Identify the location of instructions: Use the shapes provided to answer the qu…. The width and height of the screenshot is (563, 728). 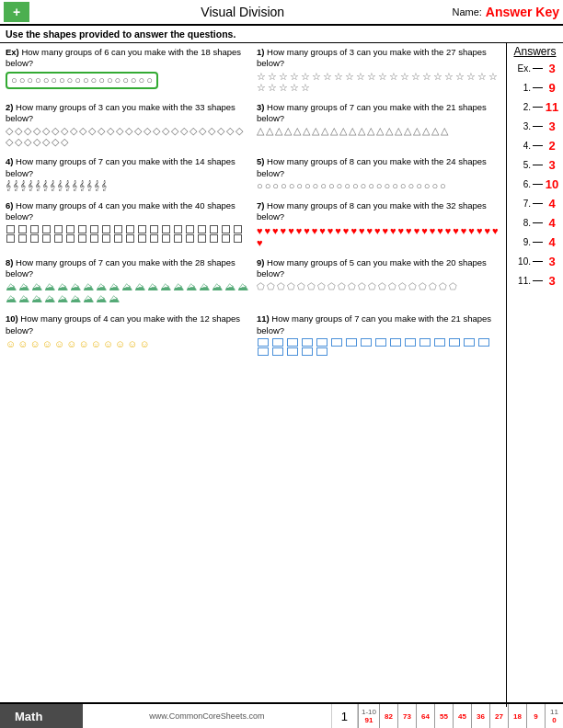
(282, 35).